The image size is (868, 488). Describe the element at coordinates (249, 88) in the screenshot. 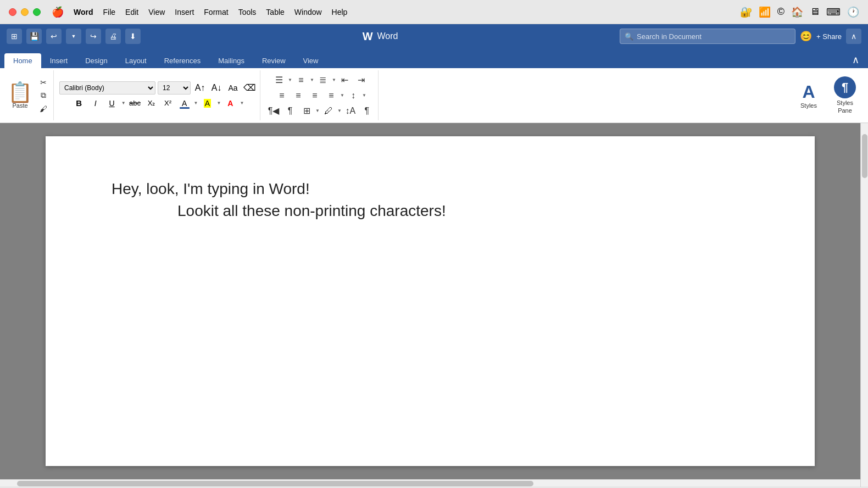

I see `clear-formatting-button: ⌫` at that location.